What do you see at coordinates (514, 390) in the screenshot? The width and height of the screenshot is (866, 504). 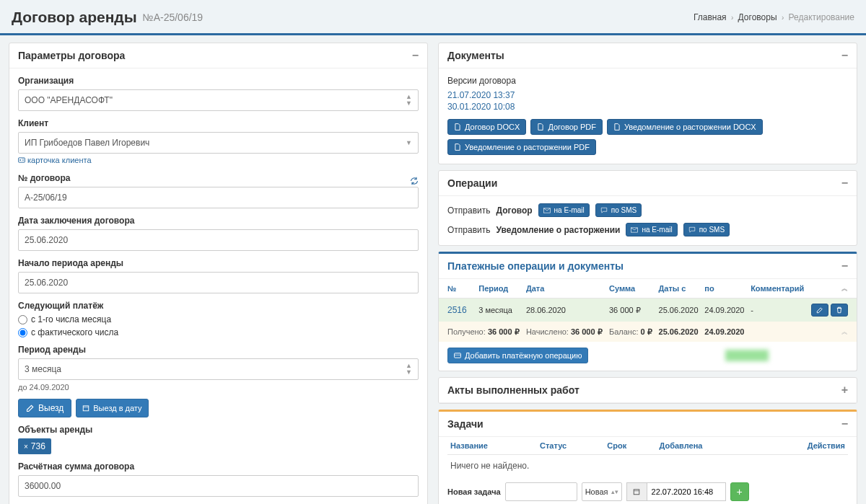 I see `panel-acts-title: Акты выполненных работ` at bounding box center [514, 390].